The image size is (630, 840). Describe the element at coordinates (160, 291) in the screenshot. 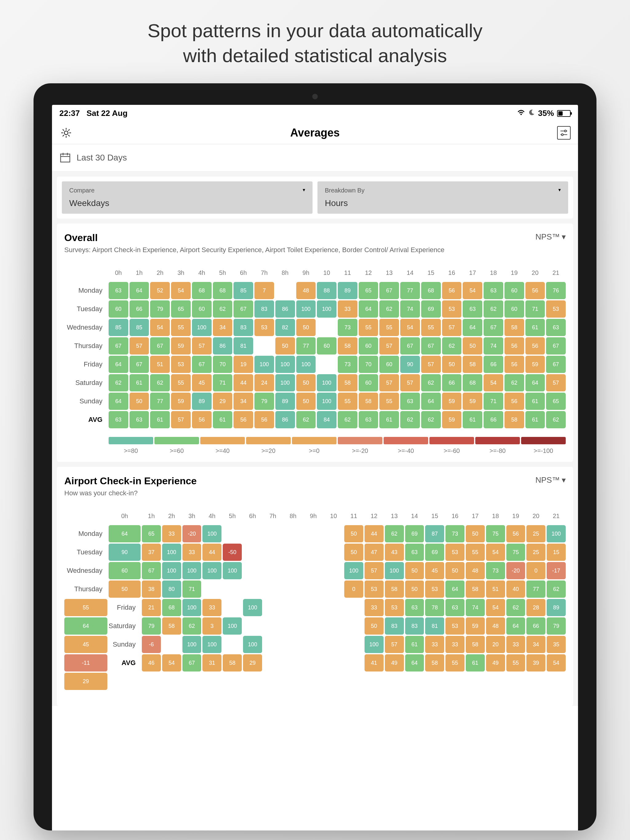

I see `heatmap-cell: 52` at that location.